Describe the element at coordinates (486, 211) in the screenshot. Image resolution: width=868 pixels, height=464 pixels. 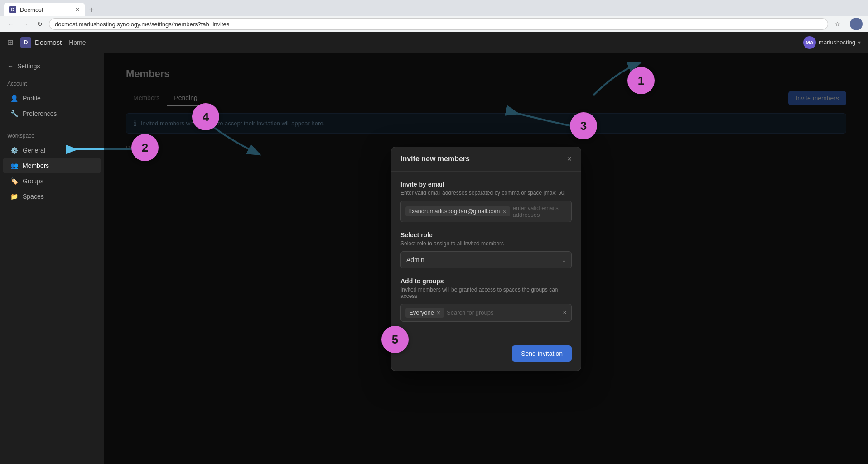
I see `email-input-area: lixandrumariusbogdan@gmail.com × enter v…` at that location.